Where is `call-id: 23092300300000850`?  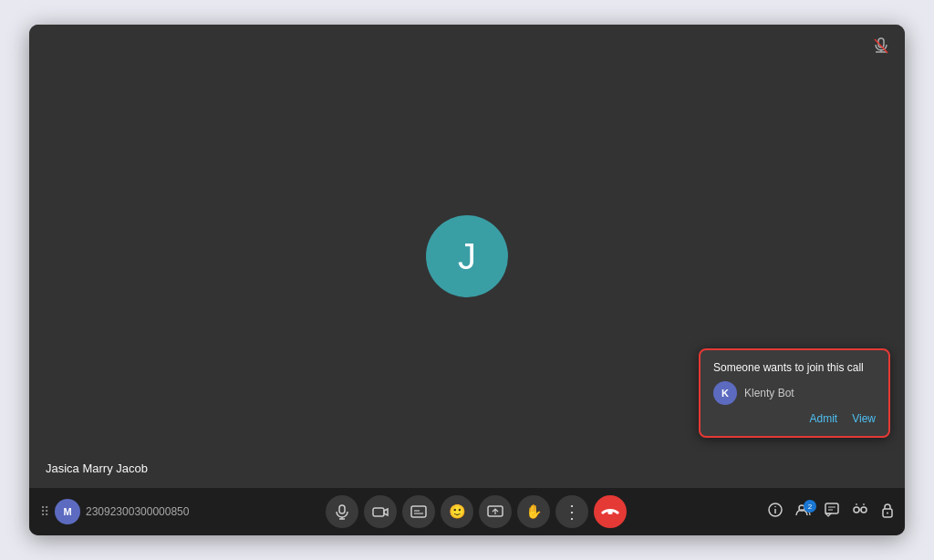
call-id: 23092300300000850 is located at coordinates (137, 512).